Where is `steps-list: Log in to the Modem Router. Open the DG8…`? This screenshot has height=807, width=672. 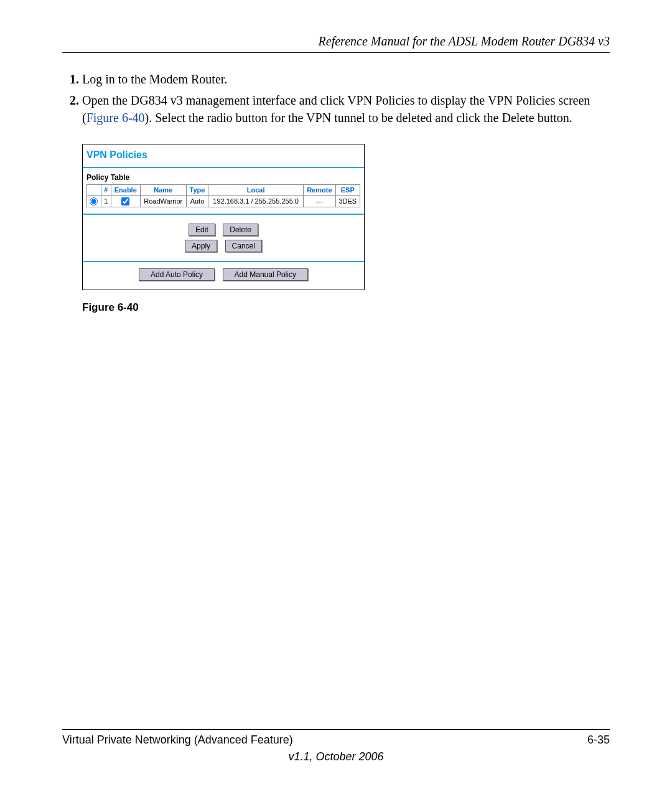
steps-list: Log in to the Modem Router. Open the DG8… is located at coordinates (336, 98).